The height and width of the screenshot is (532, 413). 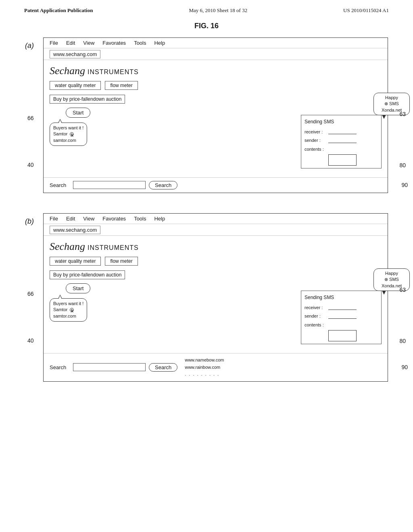 What do you see at coordinates (69, 303) in the screenshot?
I see `bubble-line1-b: Buyers want it !` at bounding box center [69, 303].